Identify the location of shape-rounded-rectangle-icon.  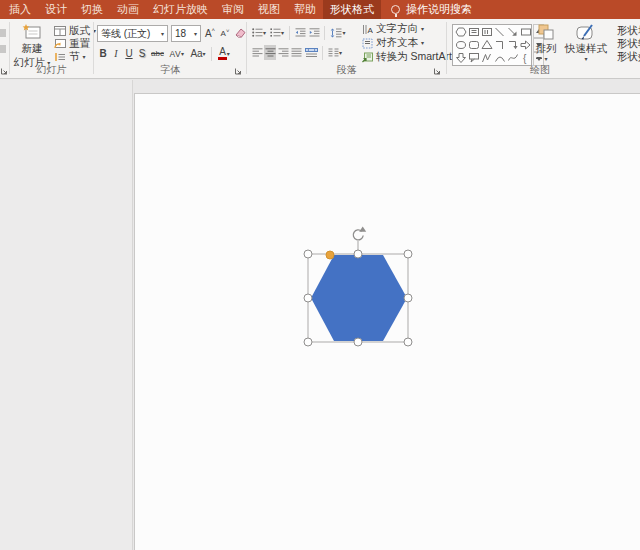
(474, 46).